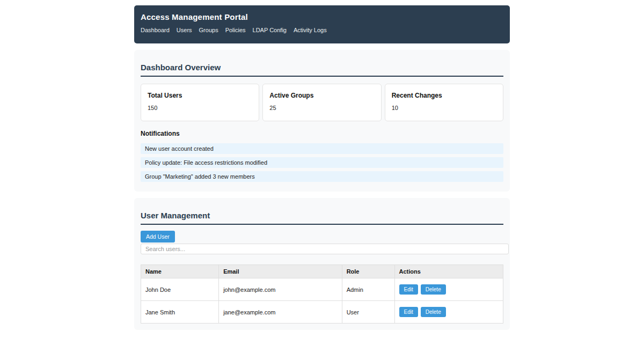 The image size is (644, 338). What do you see at coordinates (444, 102) in the screenshot?
I see `recent-changes-card: Recent Changes 10` at bounding box center [444, 102].